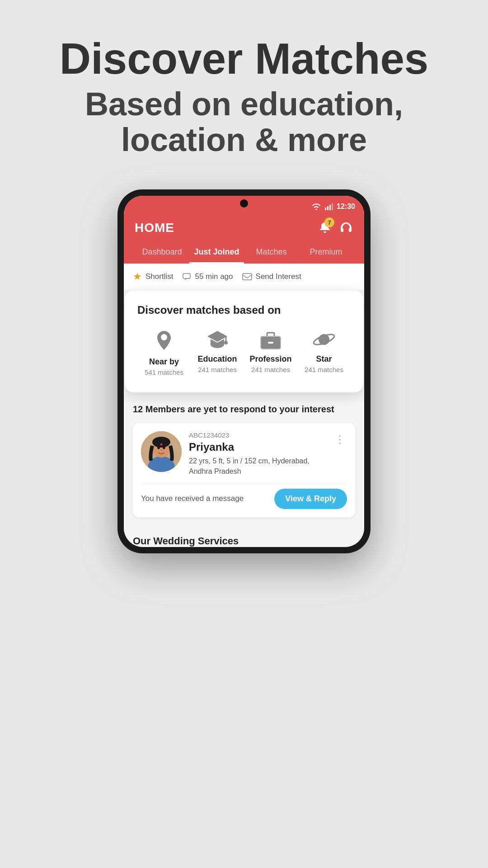 The image size is (488, 868). I want to click on time-action: 55 min ago, so click(207, 277).